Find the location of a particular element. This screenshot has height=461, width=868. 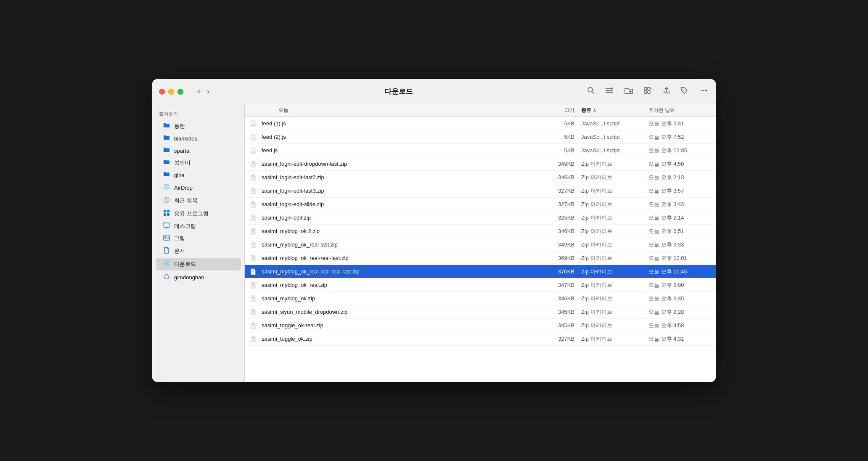

file-kind: JavaSc...t script is located at coordinates (615, 151).